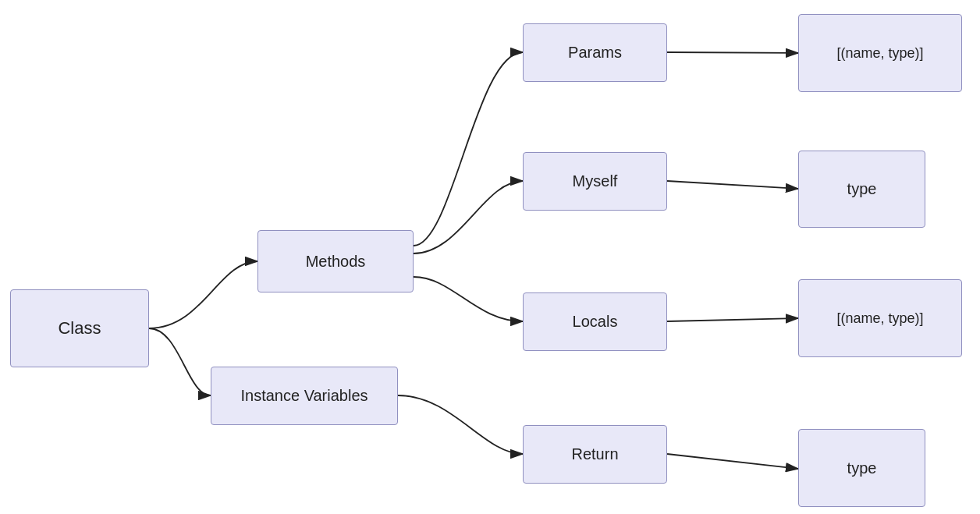 Image resolution: width=980 pixels, height=514 pixels. What do you see at coordinates (304, 396) in the screenshot?
I see `instance-variables-node: Instance Variables` at bounding box center [304, 396].